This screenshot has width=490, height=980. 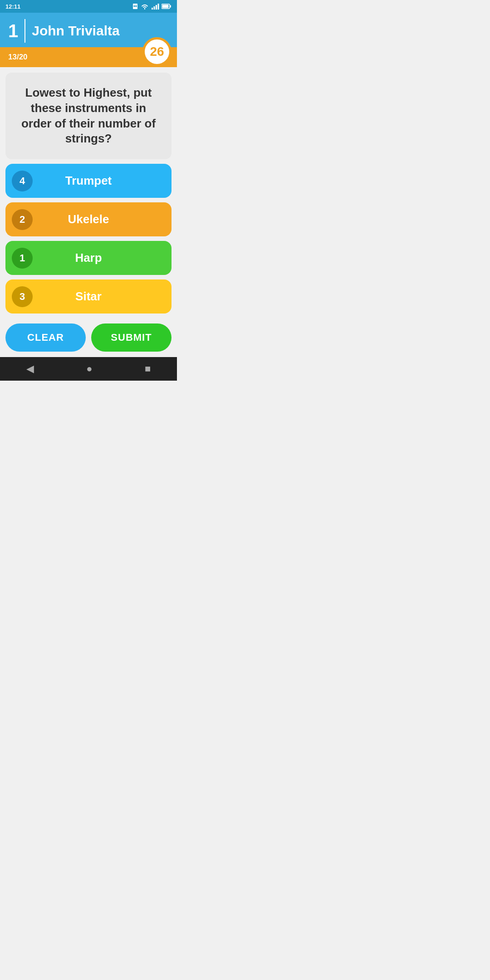 What do you see at coordinates (88, 116) in the screenshot?
I see `question-text: Lowest to Highest, put these instruments…` at bounding box center [88, 116].